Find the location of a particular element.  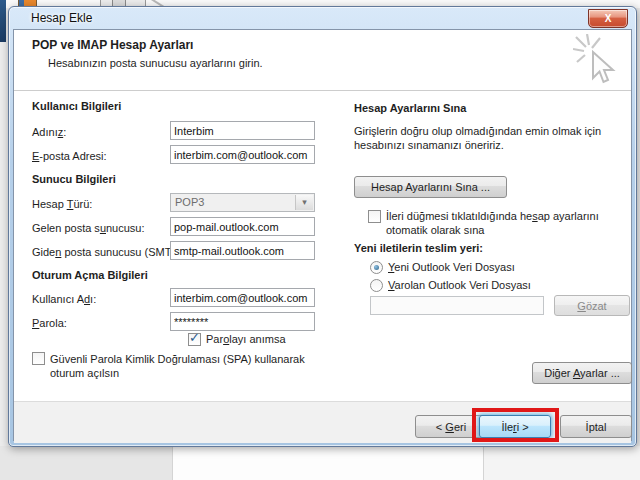

background-pane-left is located at coordinates (86, 463).